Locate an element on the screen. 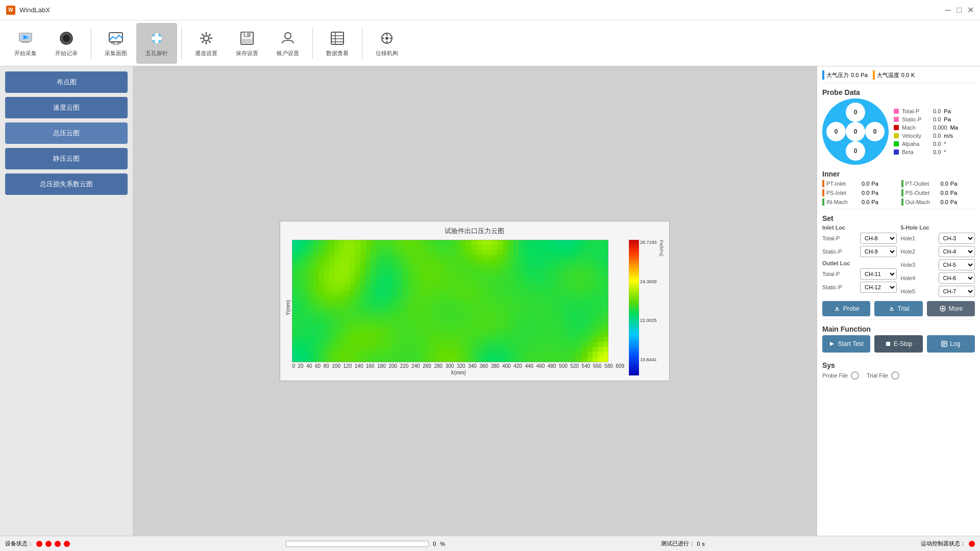 The image size is (980, 551). hole3-label: Hole3 is located at coordinates (919, 265).